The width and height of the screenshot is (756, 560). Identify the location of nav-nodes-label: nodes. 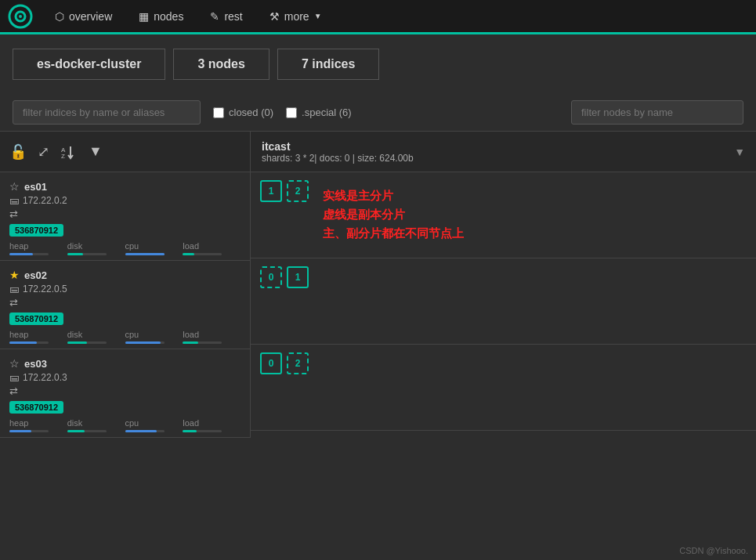
(168, 16).